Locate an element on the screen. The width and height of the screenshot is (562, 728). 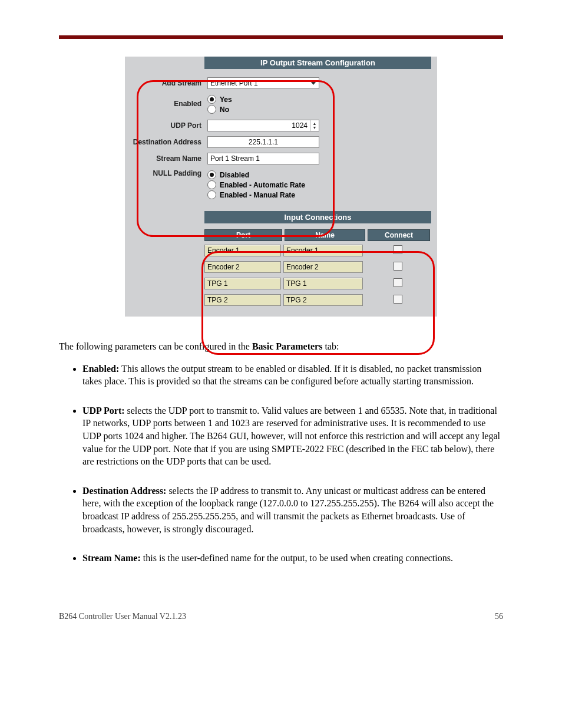
bullet-dest-addr: Destination Address: selects the IP addr… is located at coordinates (293, 510).